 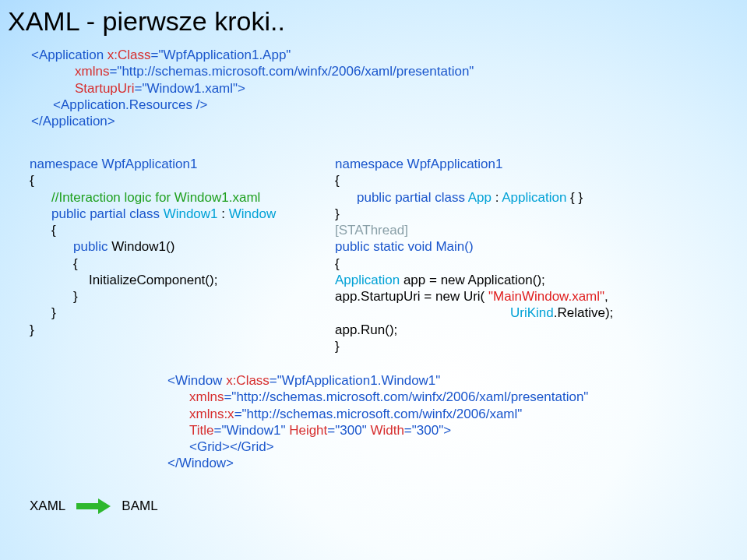 I want to click on code-line: <Application.Resources />, so click(x=252, y=104).